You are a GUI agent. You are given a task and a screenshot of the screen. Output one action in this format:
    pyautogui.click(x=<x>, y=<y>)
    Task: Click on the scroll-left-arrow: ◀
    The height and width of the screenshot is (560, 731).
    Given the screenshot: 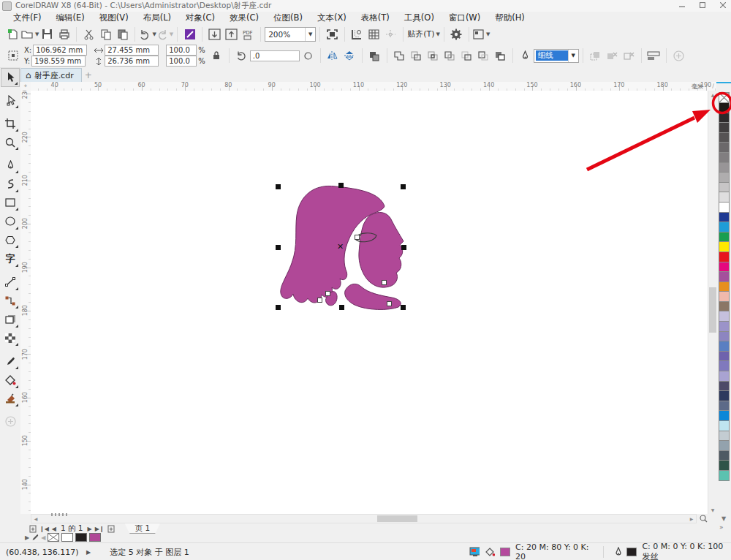 What is the action you would take?
    pyautogui.click(x=36, y=519)
    